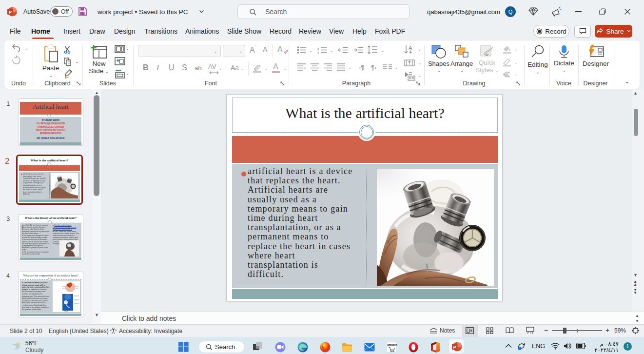  I want to click on svg-text: 3, so click(318, 53).